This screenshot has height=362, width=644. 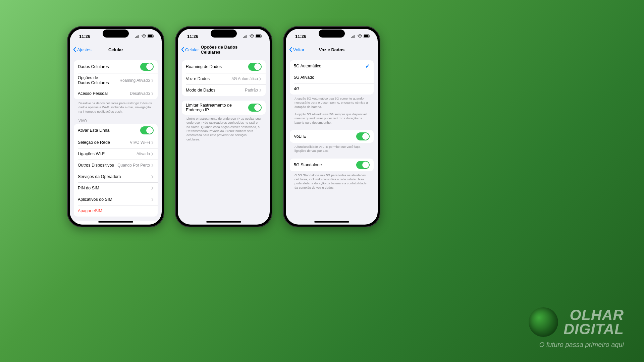 I want to click on nav-bar: Ajustes Celular, so click(x=116, y=50).